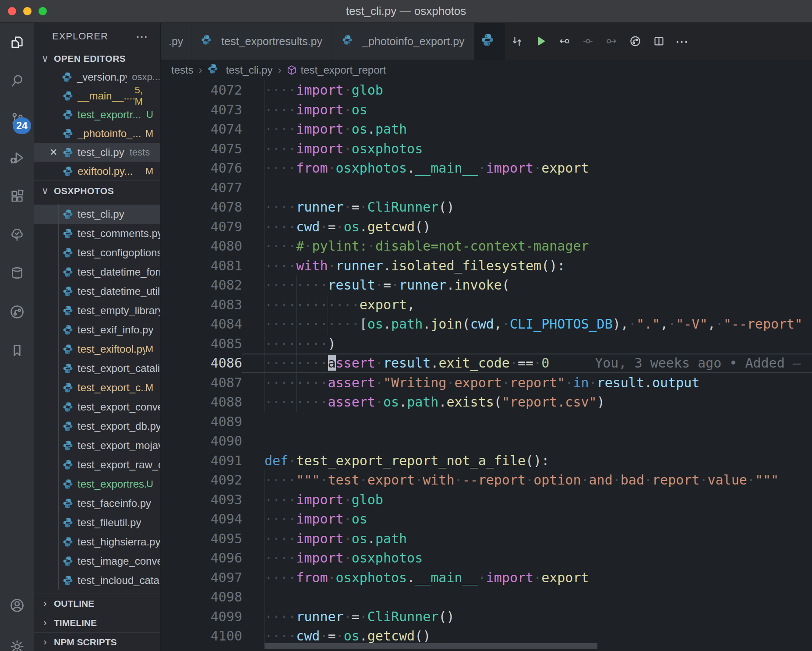 The image size is (812, 651). I want to click on line-number: 4076, so click(201, 168).